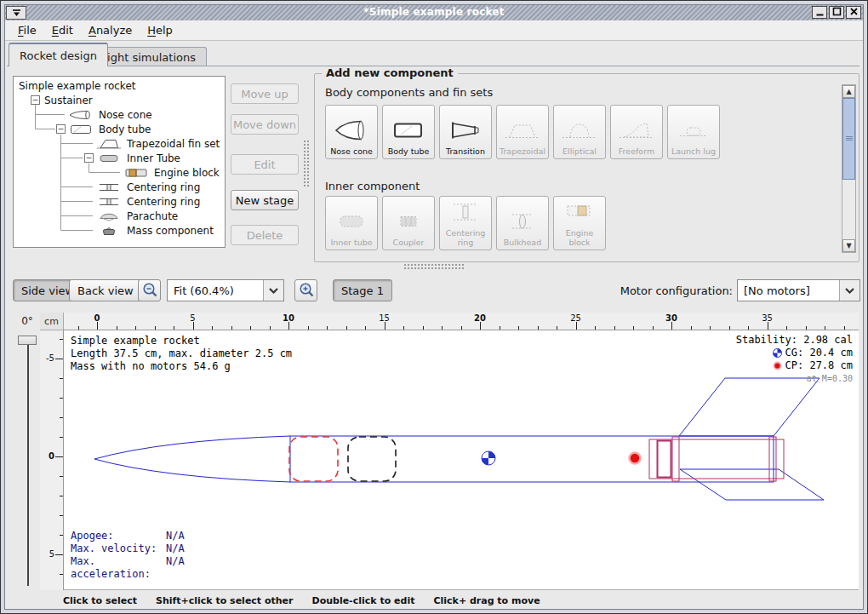 The width and height of the screenshot is (868, 614). I want to click on centeringring2-icon, so click(465, 212).